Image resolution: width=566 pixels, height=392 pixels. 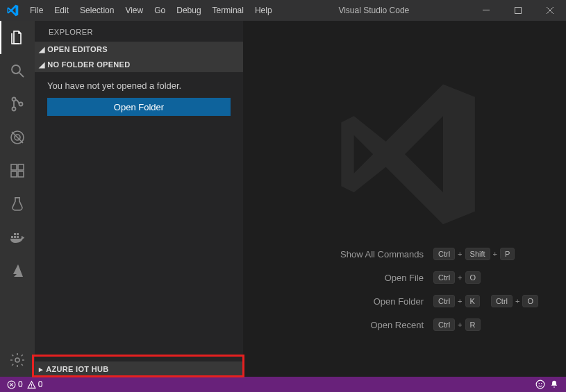 What do you see at coordinates (40, 384) in the screenshot?
I see `status-warnings-count: 0` at bounding box center [40, 384].